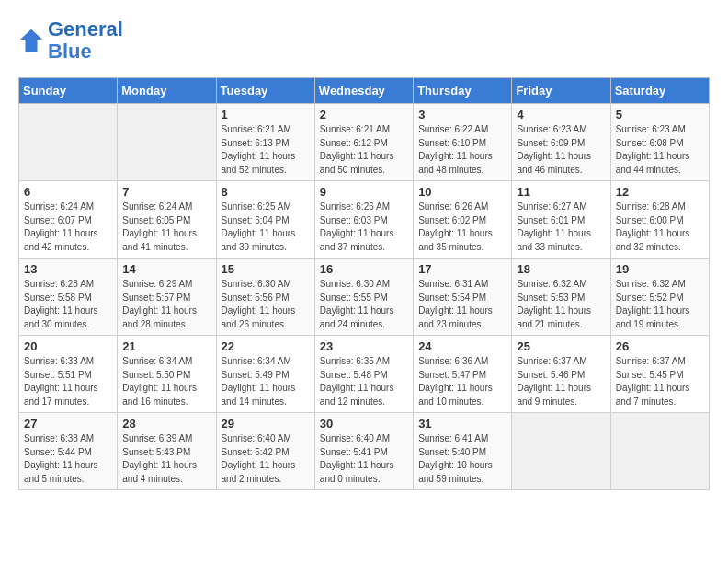 The width and height of the screenshot is (728, 563). What do you see at coordinates (68, 91) in the screenshot?
I see `day-of-week-header: Sunday` at bounding box center [68, 91].